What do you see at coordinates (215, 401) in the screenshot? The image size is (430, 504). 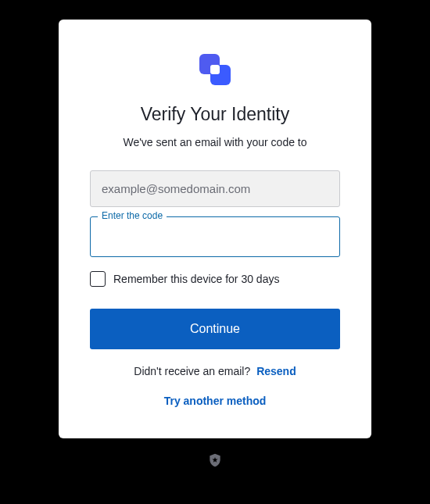 I see `try-another-method-link: Try another method` at bounding box center [215, 401].